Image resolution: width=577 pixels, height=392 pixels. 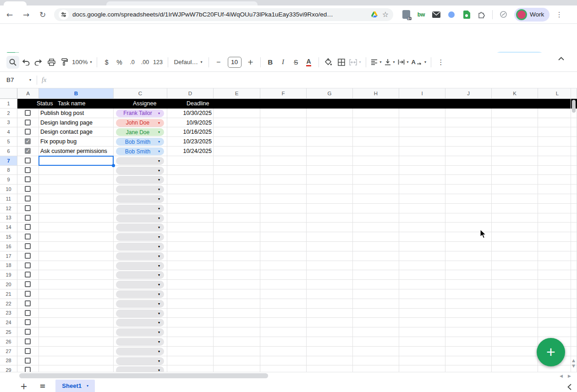 I want to click on cell-H16, so click(x=376, y=246).